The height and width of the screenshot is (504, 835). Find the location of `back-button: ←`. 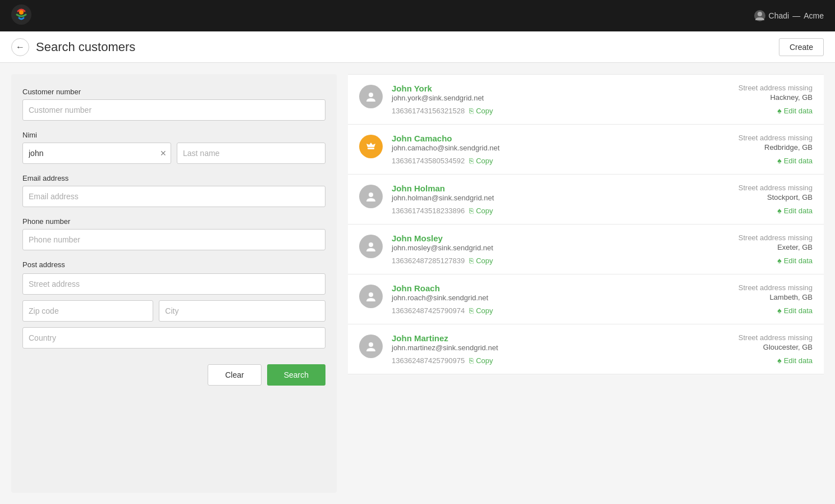

back-button: ← is located at coordinates (20, 47).